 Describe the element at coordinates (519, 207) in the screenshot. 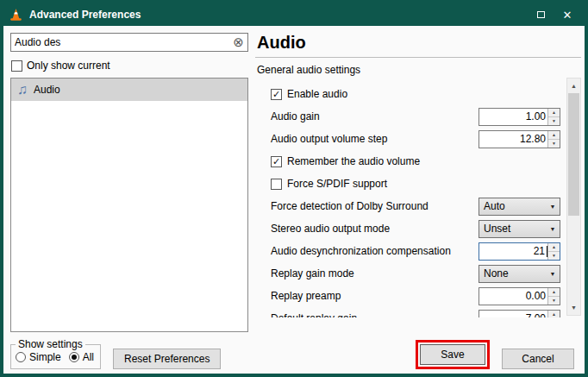

I see `force-detection-of-dolby-surround-dropdown: Auto▼` at that location.